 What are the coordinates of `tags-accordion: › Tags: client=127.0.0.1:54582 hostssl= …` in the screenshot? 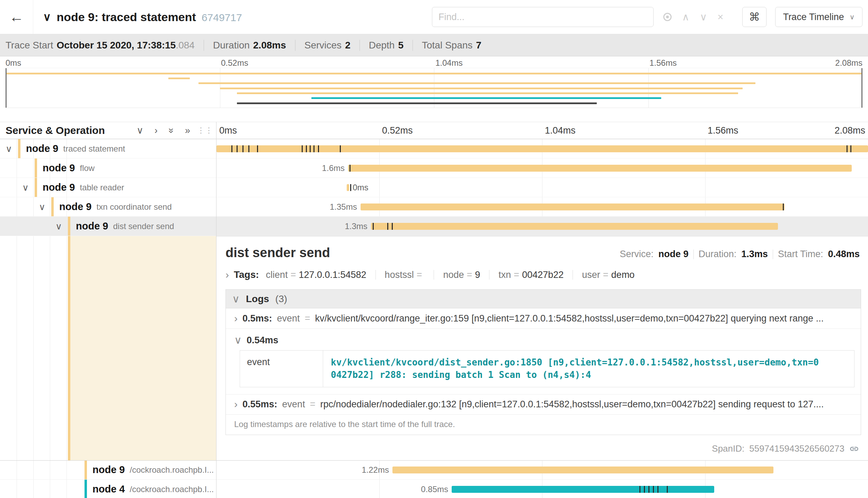 It's located at (542, 274).